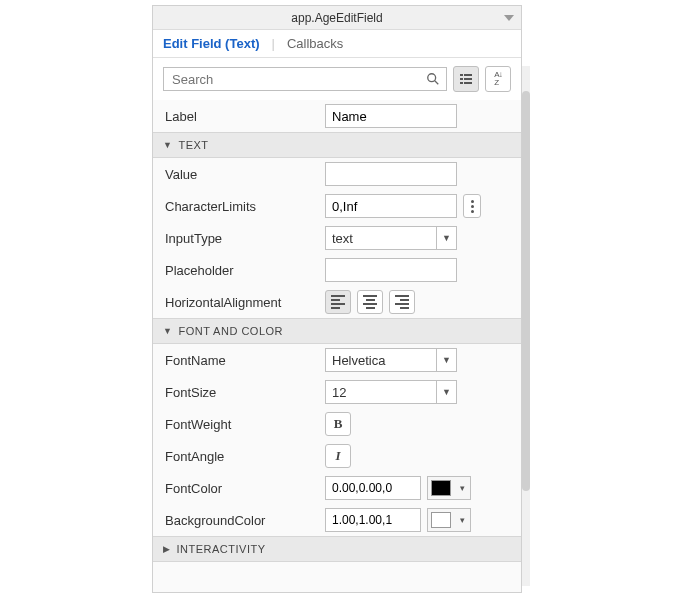  What do you see at coordinates (338, 456) in the screenshot?
I see `italic-toggle-button: I` at bounding box center [338, 456].